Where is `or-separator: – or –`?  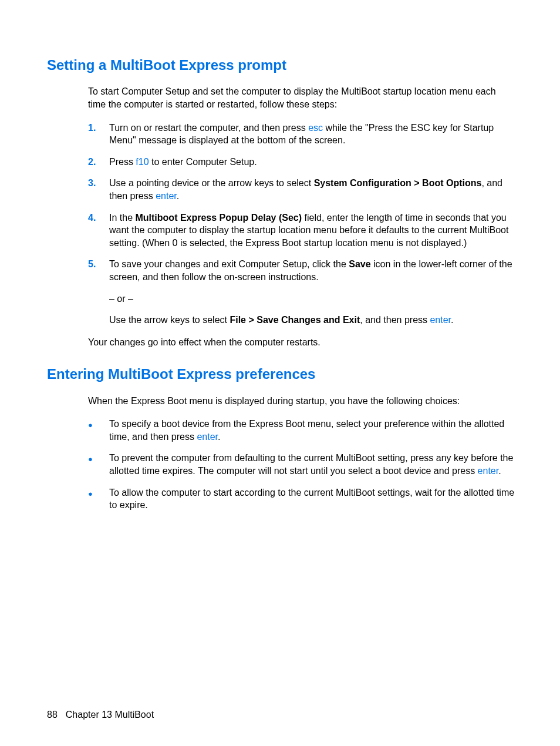
or-separator: – or – is located at coordinates (312, 299).